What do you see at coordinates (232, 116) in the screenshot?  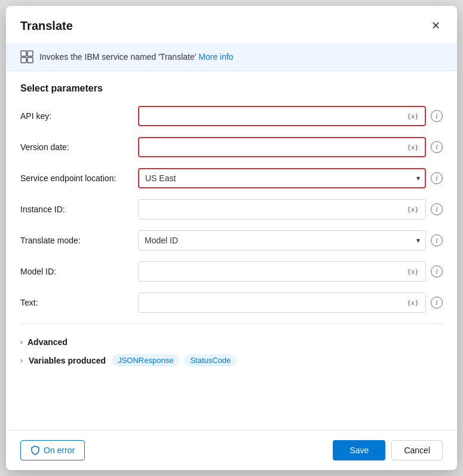 I see `api-key-row: API key: {x} i` at bounding box center [232, 116].